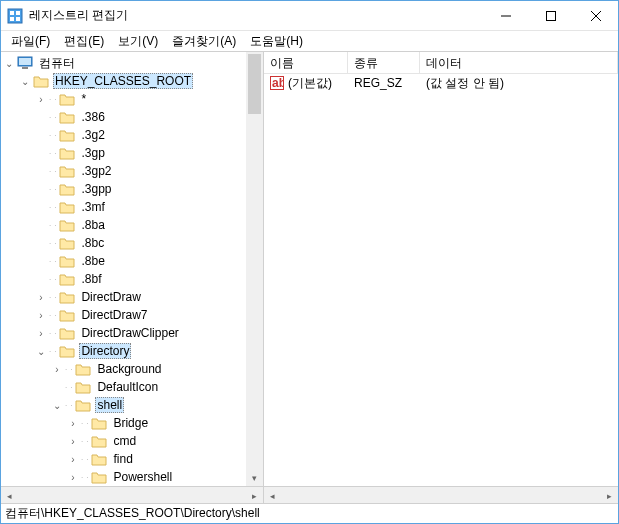  Describe the element at coordinates (132, 333) in the screenshot. I see `tree-node-directdrawclipper: ›··DirectDrawClipper` at that location.